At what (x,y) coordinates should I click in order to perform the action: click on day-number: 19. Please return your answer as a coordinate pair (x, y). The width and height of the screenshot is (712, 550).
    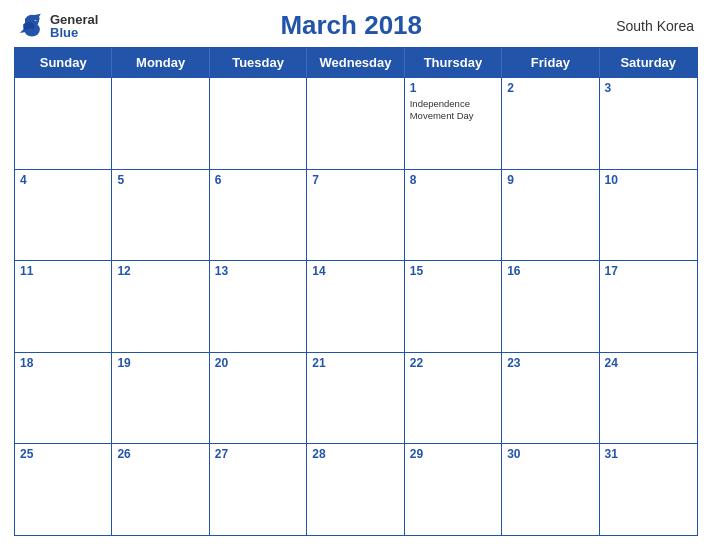
    Looking at the image, I should click on (160, 364).